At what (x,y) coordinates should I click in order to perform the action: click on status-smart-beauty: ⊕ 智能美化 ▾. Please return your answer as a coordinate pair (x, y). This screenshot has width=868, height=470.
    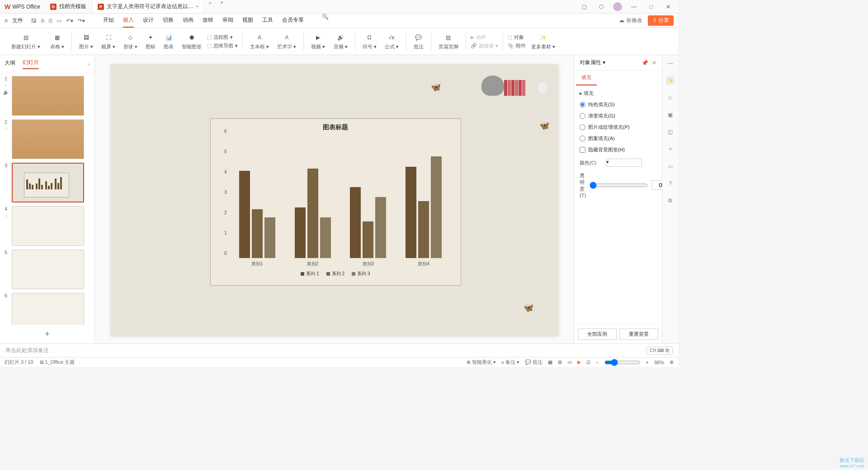
    Looking at the image, I should click on (481, 362).